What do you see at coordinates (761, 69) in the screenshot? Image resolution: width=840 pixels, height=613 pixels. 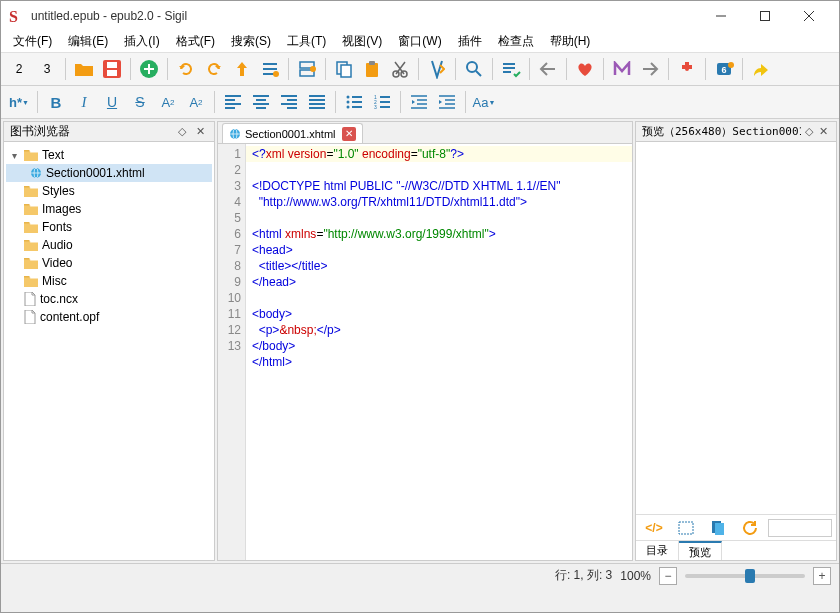 I see `run-button` at bounding box center [761, 69].